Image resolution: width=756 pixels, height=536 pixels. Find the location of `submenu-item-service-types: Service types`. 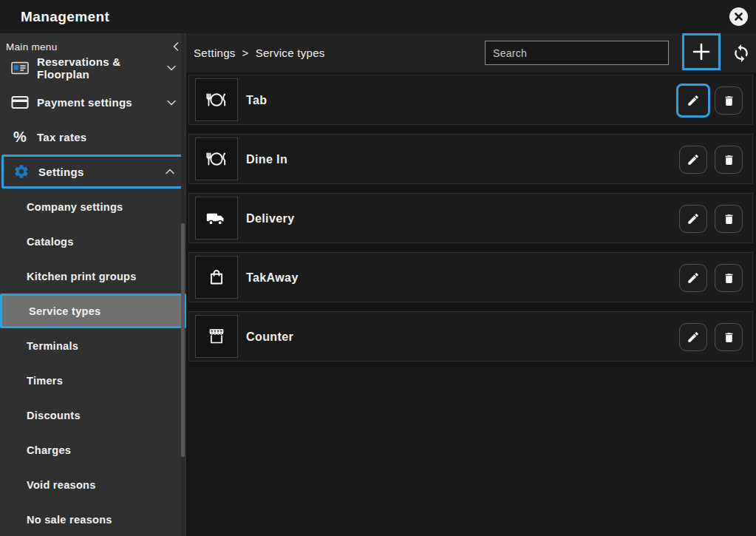

submenu-item-service-types: Service types is located at coordinates (93, 311).